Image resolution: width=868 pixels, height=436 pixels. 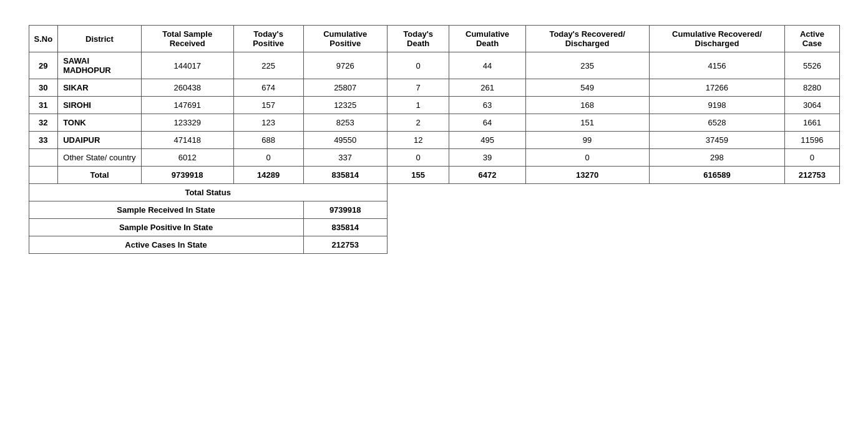 I want to click on cell-other-cumulative-recovered: 298, so click(x=717, y=158).